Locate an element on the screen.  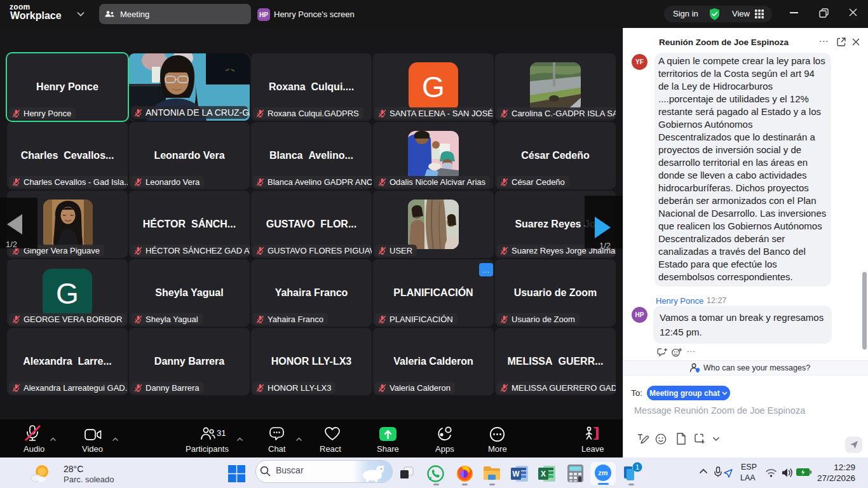
svg-text: X is located at coordinates (543, 474).